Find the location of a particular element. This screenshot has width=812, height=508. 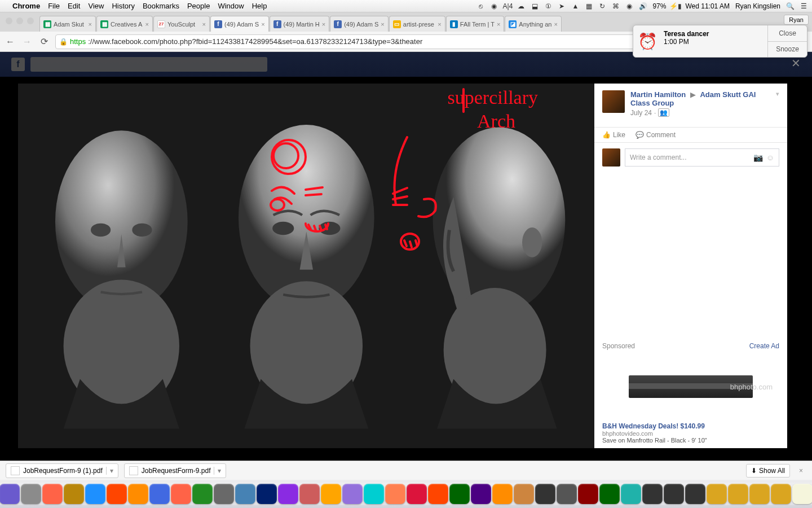

bluetooth-icon: ⌘ is located at coordinates (616, 6).